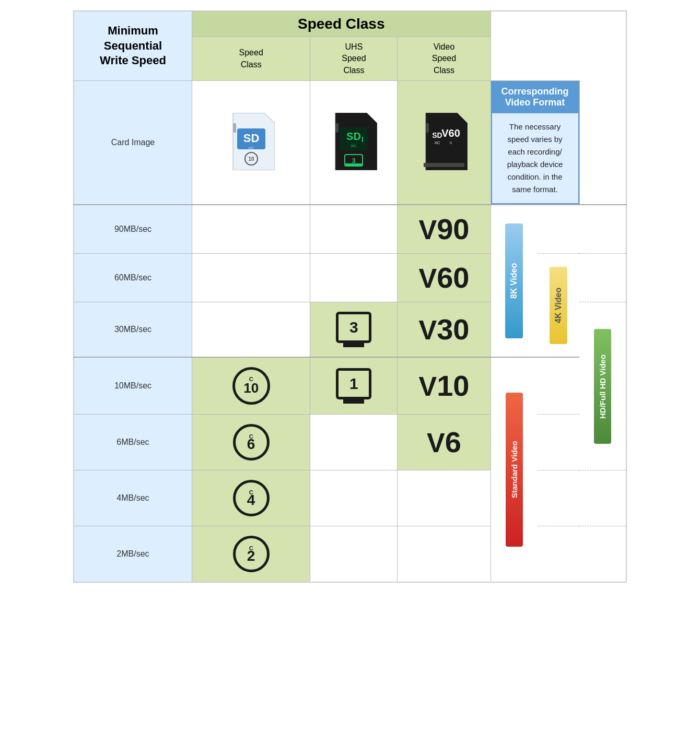 This screenshot has width=700, height=755. I want to click on u1-base, so click(354, 402).